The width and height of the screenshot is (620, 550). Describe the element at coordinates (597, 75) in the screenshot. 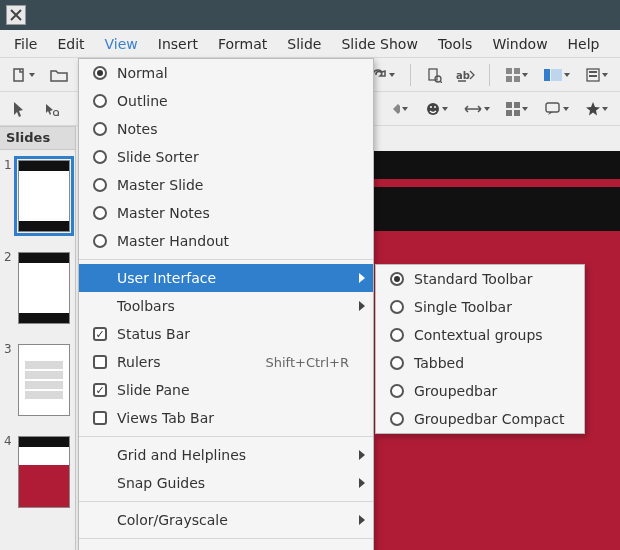

I see `properties-button` at that location.